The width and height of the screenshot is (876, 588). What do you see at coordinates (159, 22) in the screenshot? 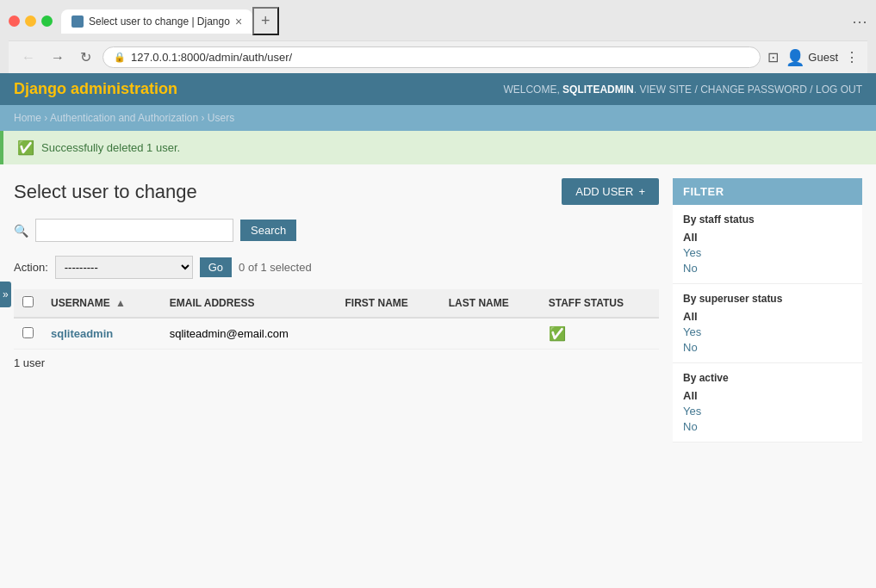
I see `tab-title: Select user to change | Django` at bounding box center [159, 22].